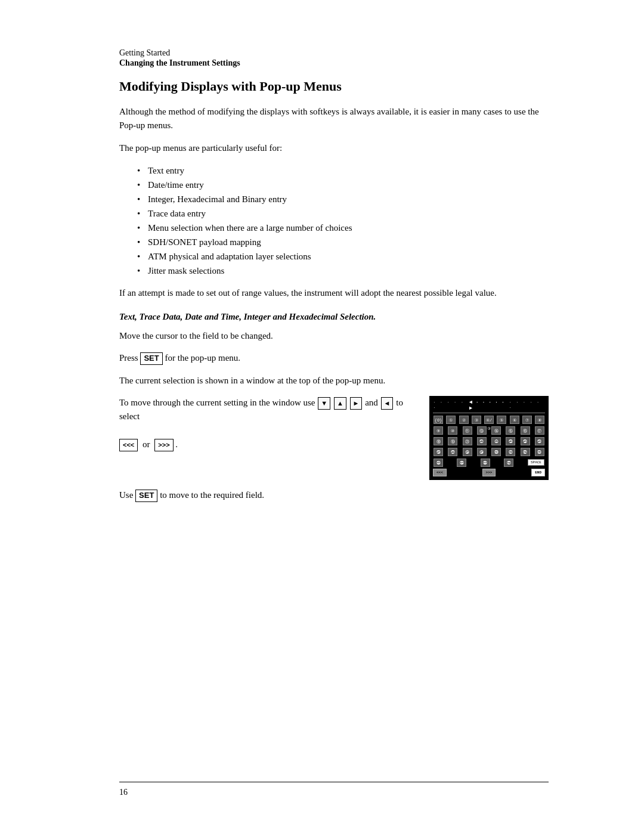  I want to click on key-r: ㉗, so click(453, 452).